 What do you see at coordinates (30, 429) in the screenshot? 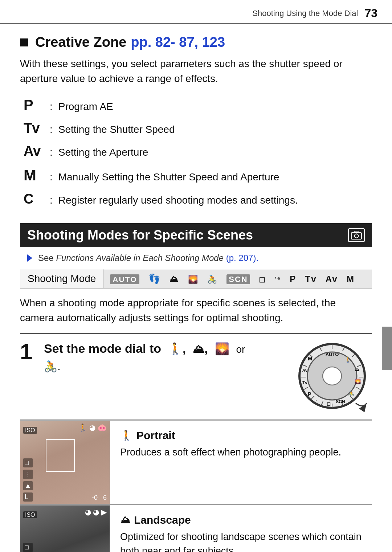
I see `portrait-top-left: ISO` at bounding box center [30, 429].